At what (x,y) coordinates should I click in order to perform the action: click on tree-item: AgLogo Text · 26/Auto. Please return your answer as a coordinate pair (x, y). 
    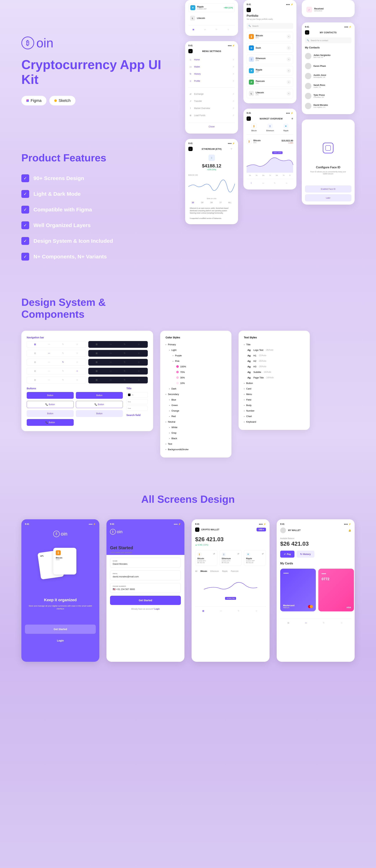
    Looking at the image, I should click on (274, 350).